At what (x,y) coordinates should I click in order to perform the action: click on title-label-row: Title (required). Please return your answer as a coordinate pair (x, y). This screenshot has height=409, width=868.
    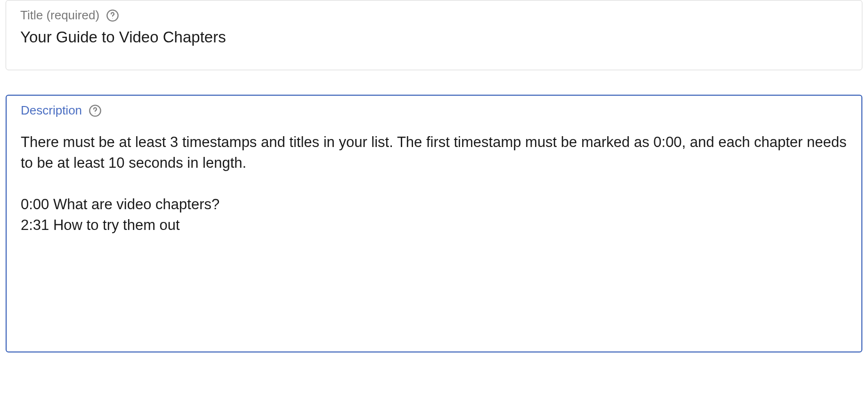
    Looking at the image, I should click on (434, 15).